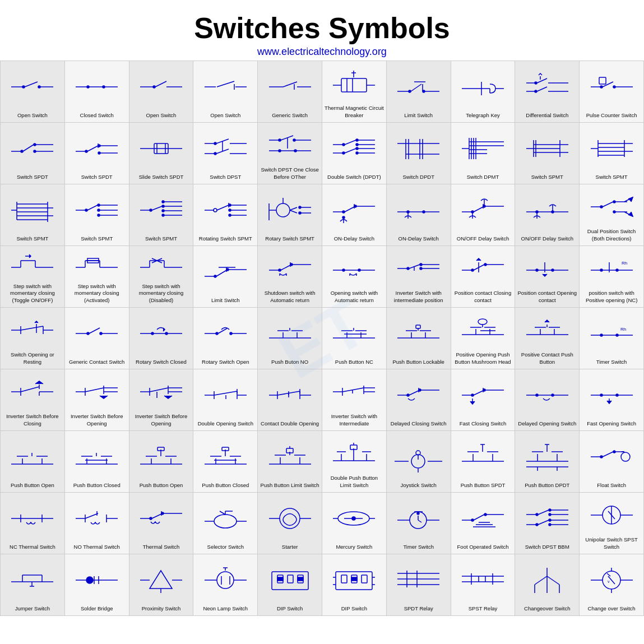  Describe the element at coordinates (33, 92) in the screenshot. I see `list-item: Open Switch` at that location.